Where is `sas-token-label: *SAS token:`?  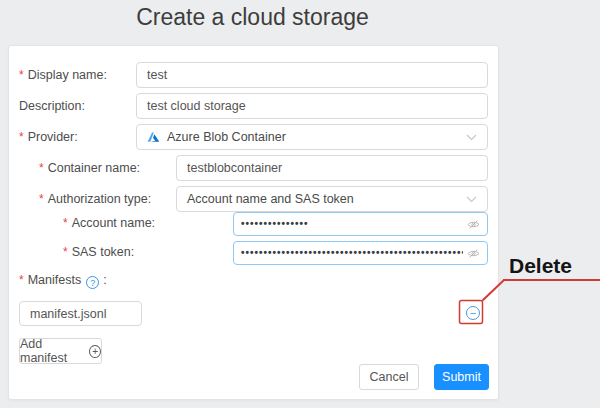
sas-token-label: *SAS token: is located at coordinates (98, 252).